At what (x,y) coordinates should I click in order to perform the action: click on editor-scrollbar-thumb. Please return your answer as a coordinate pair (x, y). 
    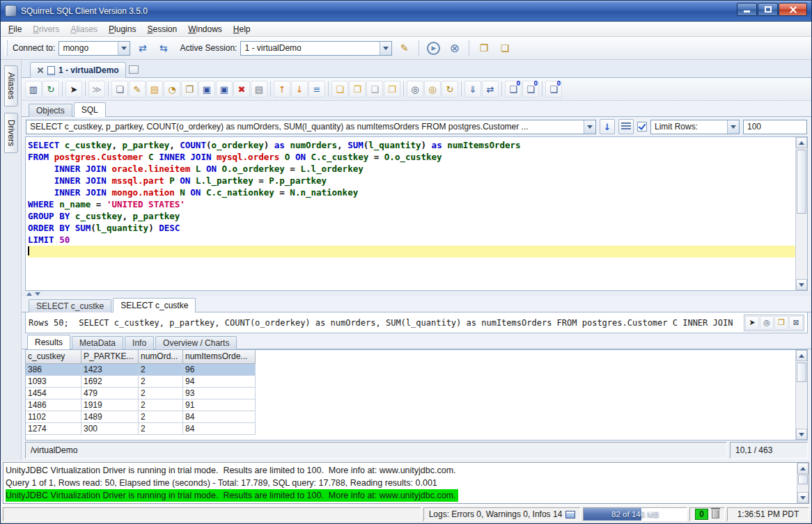
    Looking at the image, I should click on (802, 182).